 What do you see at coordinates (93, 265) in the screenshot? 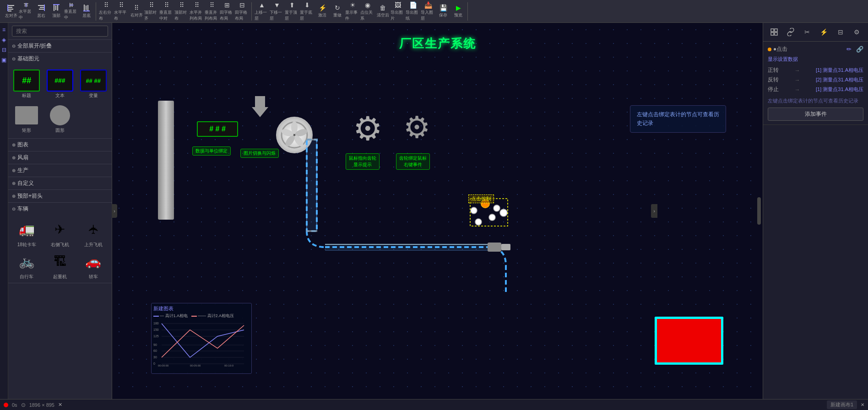
I see `vehicle-car: 🚗 轿车` at bounding box center [93, 265].